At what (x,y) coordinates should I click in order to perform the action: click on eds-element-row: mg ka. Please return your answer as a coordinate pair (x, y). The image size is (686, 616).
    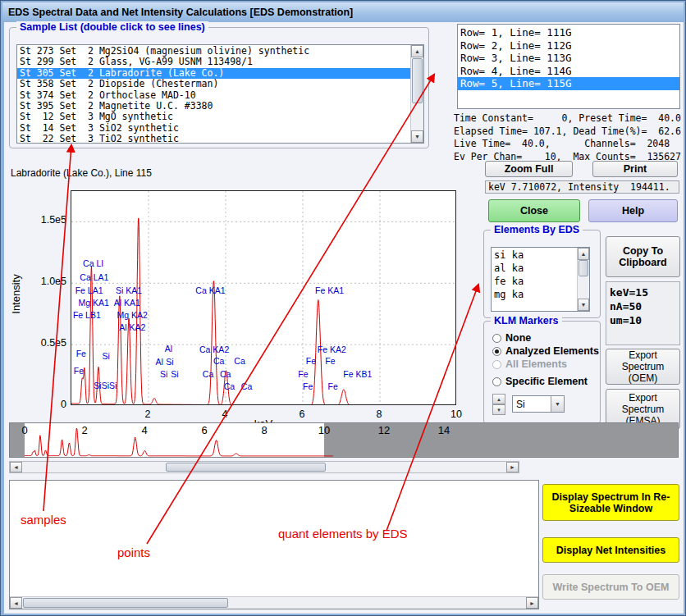
    Looking at the image, I should click on (534, 294).